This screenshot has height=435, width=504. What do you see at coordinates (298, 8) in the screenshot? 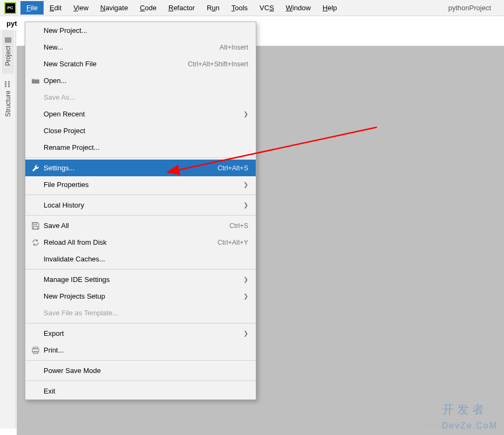
I see `menu-window: Window` at bounding box center [298, 8].